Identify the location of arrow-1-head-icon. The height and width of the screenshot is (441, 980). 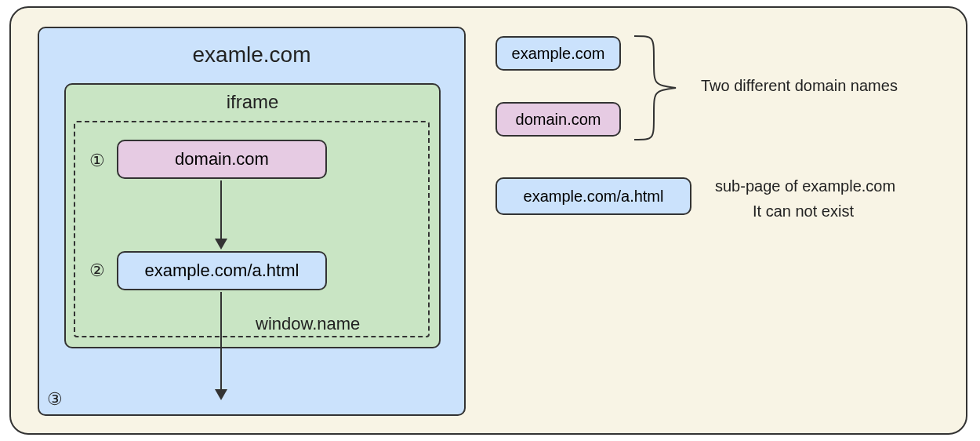
(221, 244).